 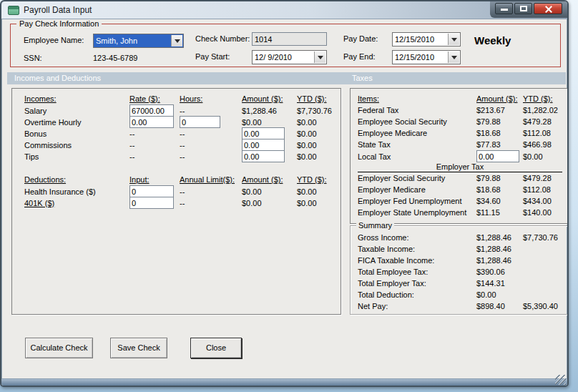 What do you see at coordinates (359, 57) in the screenshot?
I see `pay-end-label: Pay End:` at bounding box center [359, 57].